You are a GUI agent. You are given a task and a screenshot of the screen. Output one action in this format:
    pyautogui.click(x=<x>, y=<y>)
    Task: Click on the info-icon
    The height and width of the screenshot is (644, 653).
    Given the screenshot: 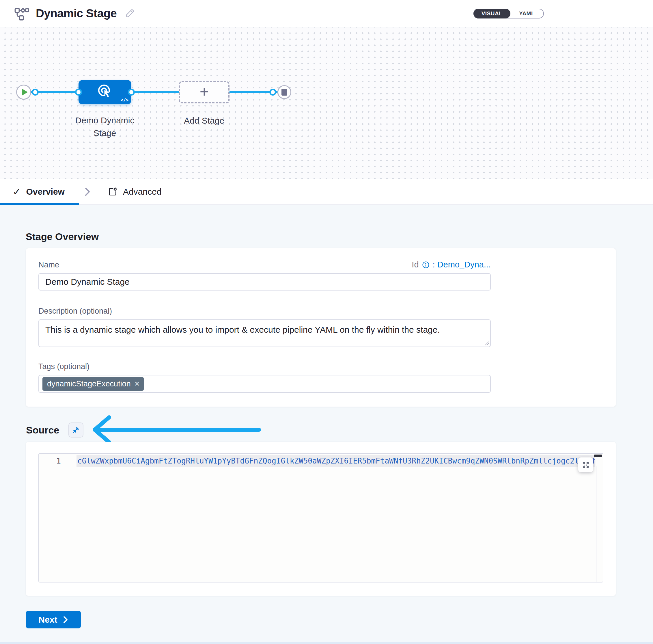 What is the action you would take?
    pyautogui.click(x=426, y=265)
    